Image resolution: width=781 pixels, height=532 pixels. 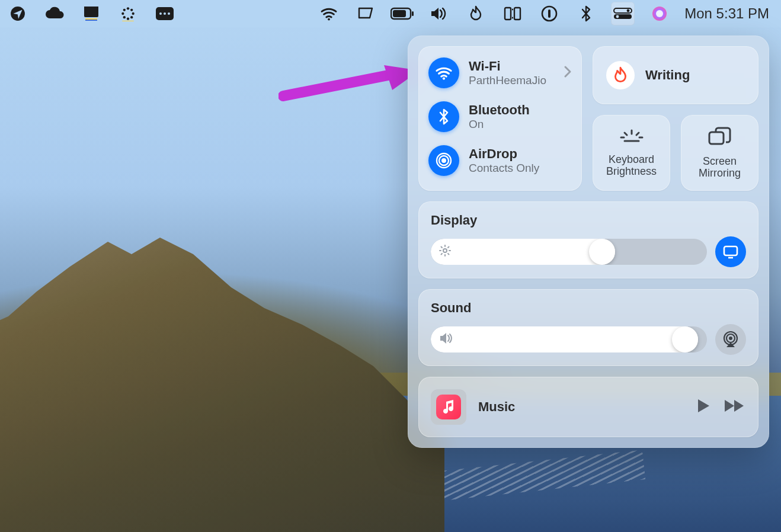 I want to click on menu-bar: Mon 5:31 PM, so click(x=390, y=14).